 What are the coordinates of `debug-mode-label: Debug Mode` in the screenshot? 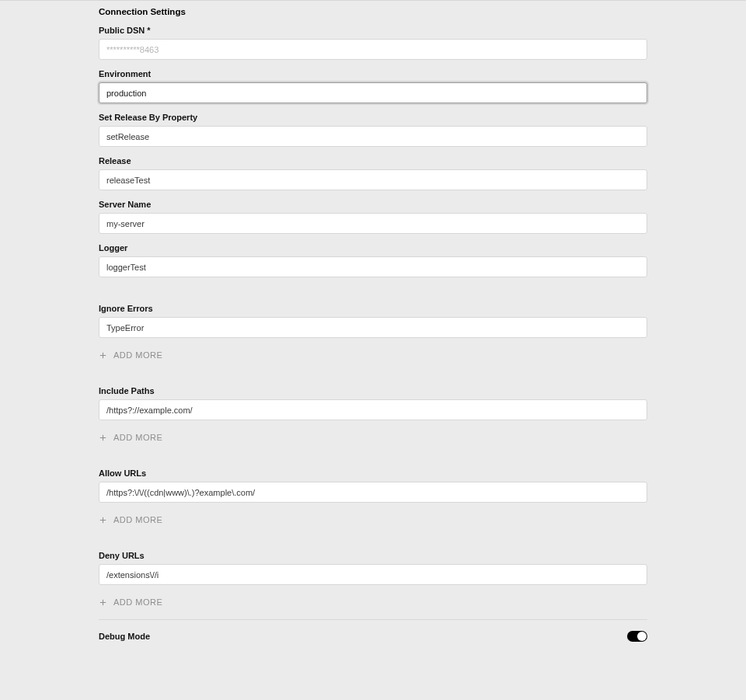 It's located at (124, 636).